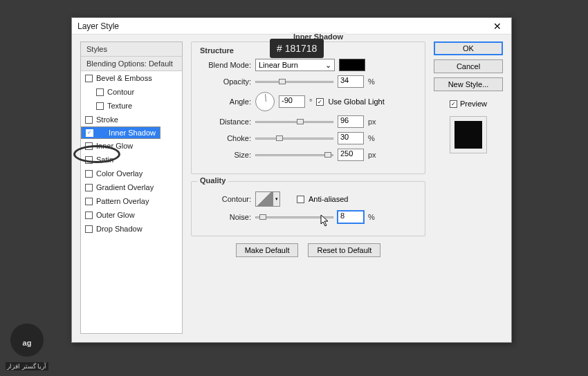 Image resolution: width=588 pixels, height=376 pixels. I want to click on checkbox-icon: ✓, so click(90, 133).